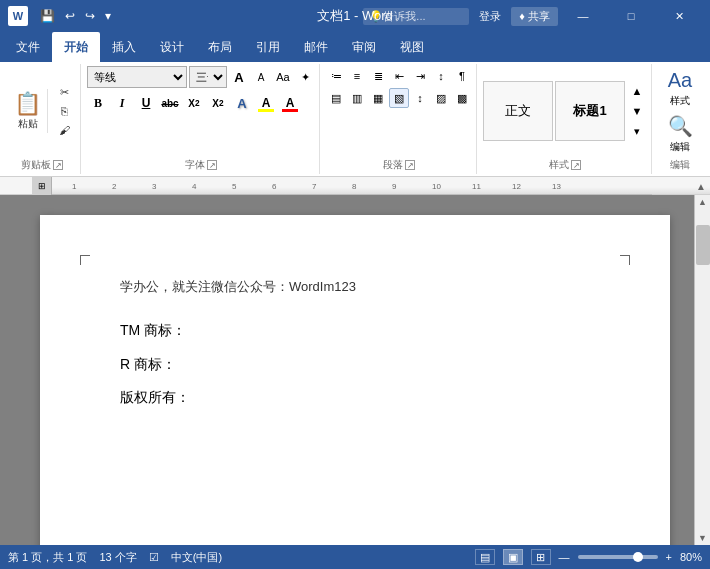 The width and height of the screenshot is (710, 569). Describe the element at coordinates (122, 103) in the screenshot. I see `italic-button: I` at that location.